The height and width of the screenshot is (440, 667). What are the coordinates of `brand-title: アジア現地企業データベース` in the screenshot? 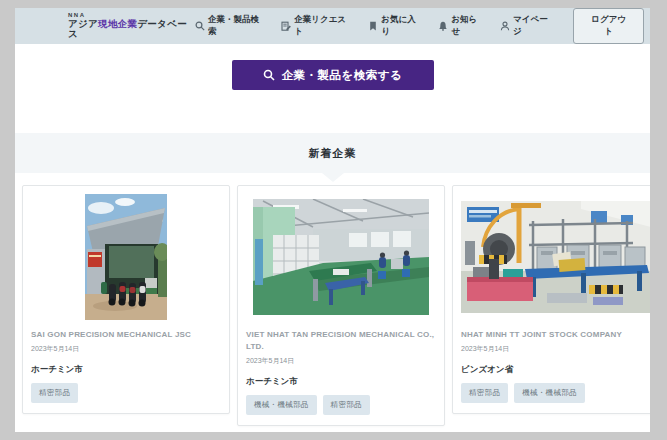 It's located at (132, 30).